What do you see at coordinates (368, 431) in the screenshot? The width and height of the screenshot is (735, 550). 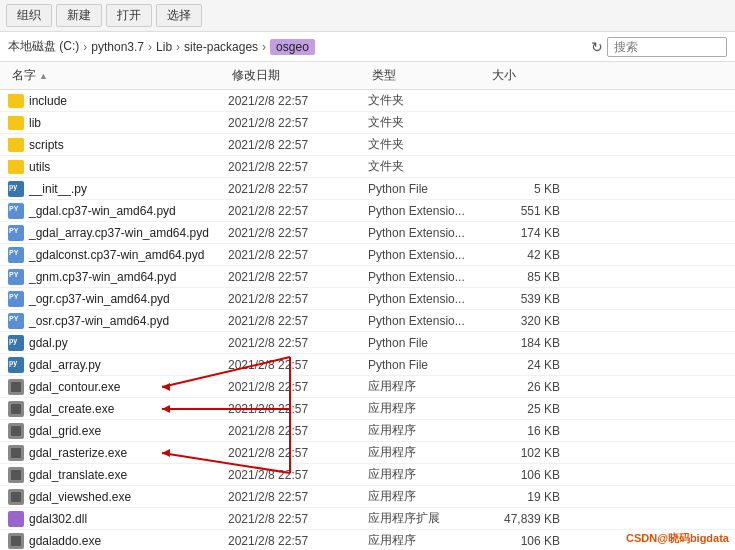 I see `file-row: gdal_grid.exe 2021/2/8 22:57 应用程序 16 KB` at bounding box center [368, 431].